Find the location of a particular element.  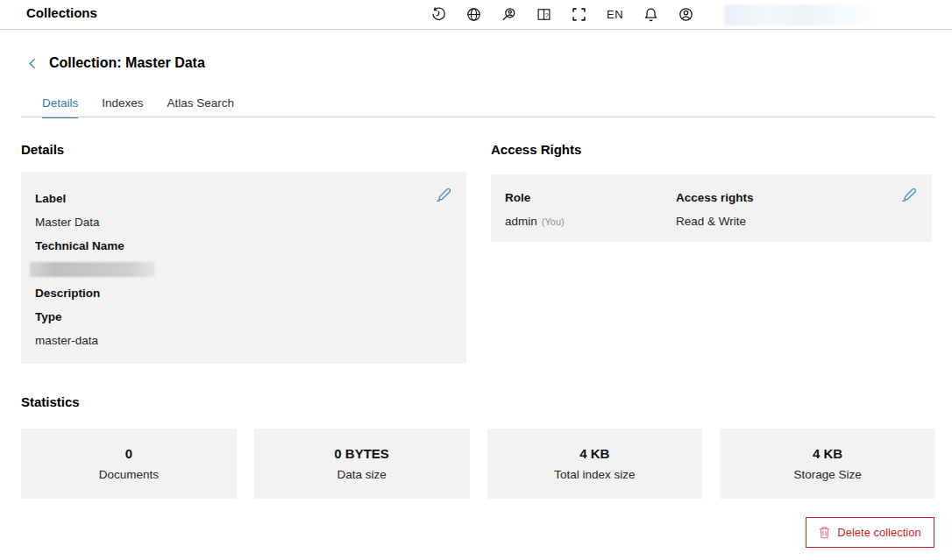

access-rights-value: Read & Write is located at coordinates (715, 221).